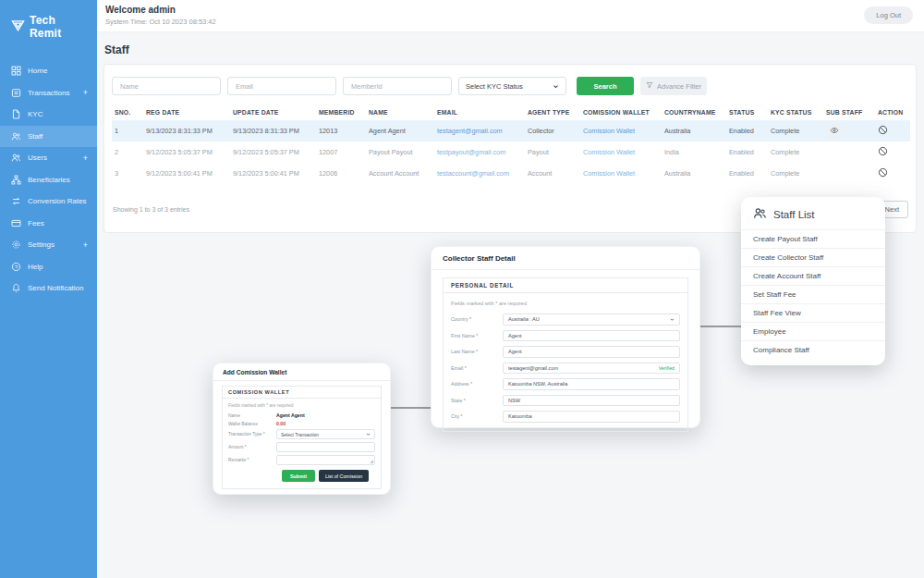  What do you see at coordinates (477, 400) in the screenshot?
I see `field-label: State *` at bounding box center [477, 400].